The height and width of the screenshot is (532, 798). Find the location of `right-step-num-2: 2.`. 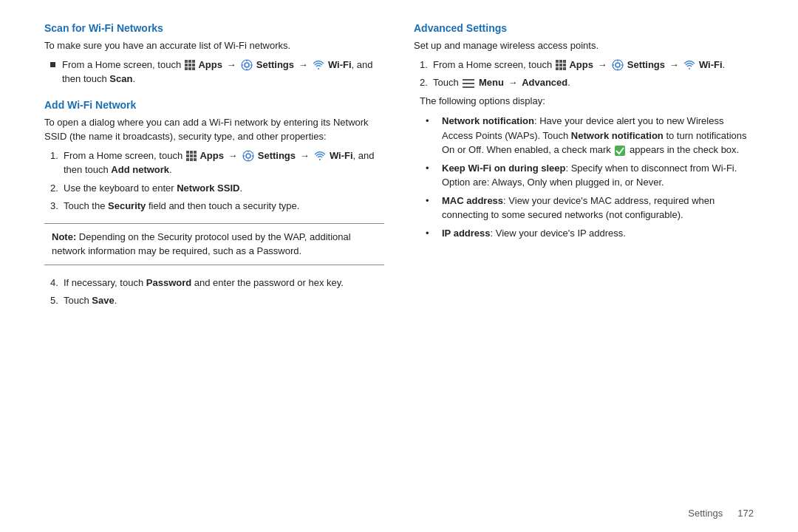

right-step-num-2: 2. is located at coordinates (426, 83).